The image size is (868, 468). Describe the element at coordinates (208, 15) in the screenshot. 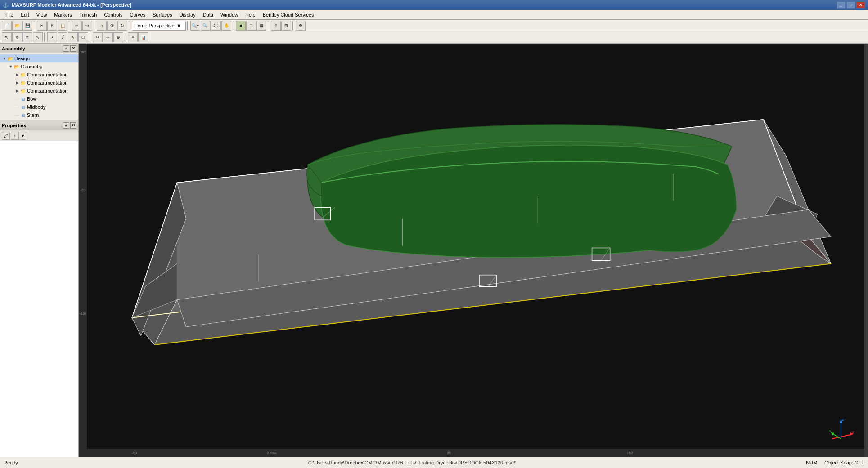

I see `menu-item-data: Data` at that location.